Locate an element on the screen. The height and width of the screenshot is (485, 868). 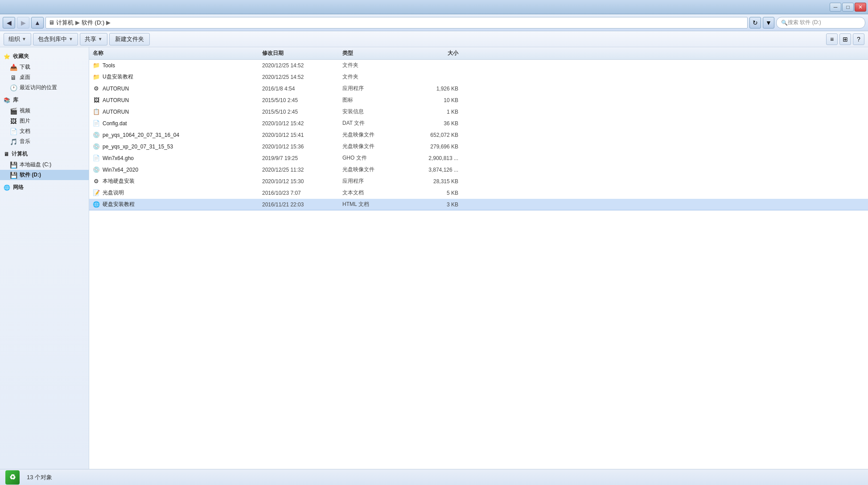
search-box: 🔍 搜索 软件 (D:) is located at coordinates (821, 23).